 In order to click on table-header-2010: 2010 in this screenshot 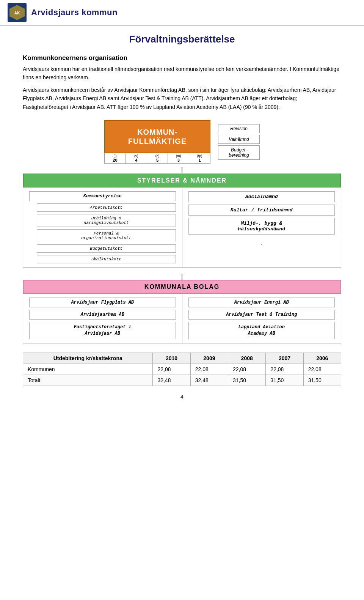, I will do `click(171, 358)`.